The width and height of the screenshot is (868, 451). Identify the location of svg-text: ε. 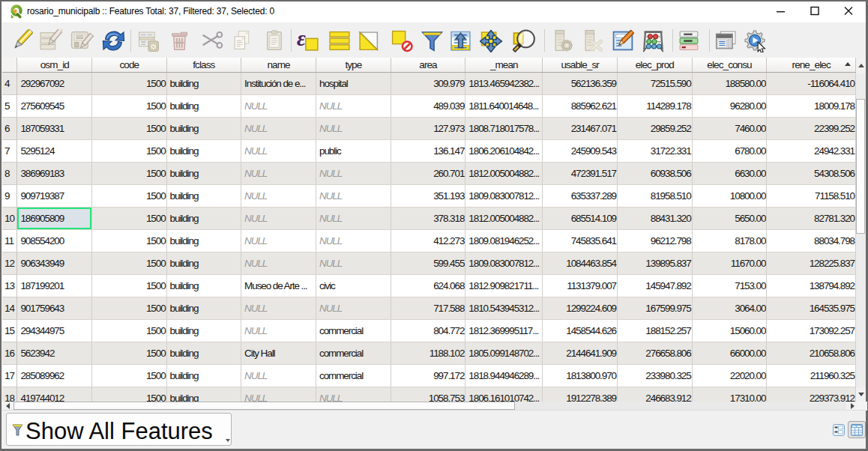
(301, 40).